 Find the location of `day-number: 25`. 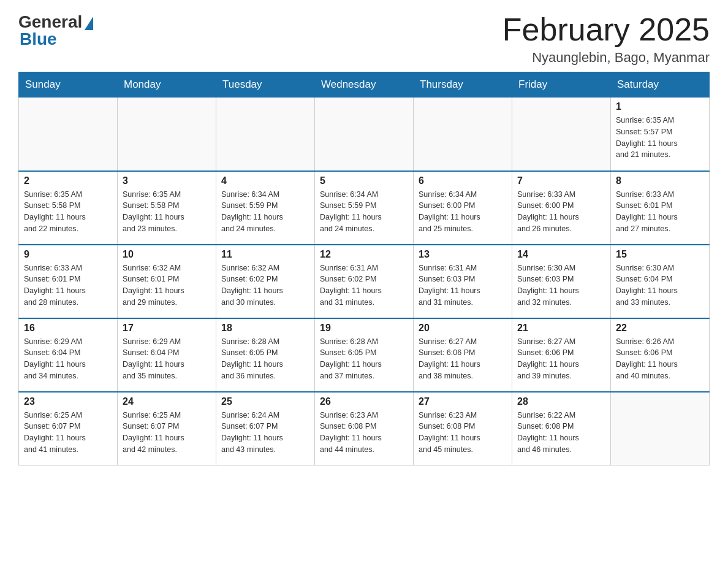

day-number: 25 is located at coordinates (265, 402).